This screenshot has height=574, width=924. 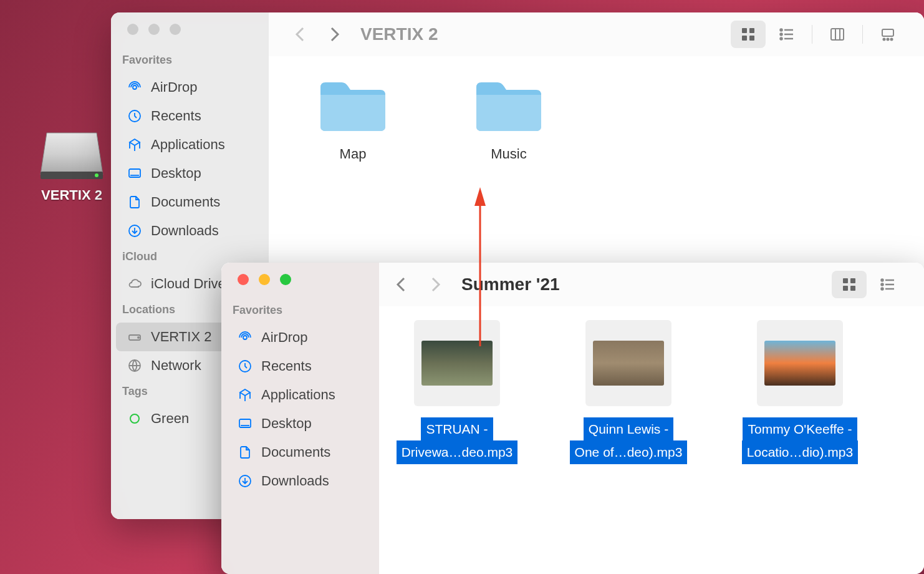 What do you see at coordinates (628, 452) in the screenshot?
I see `file-label-line2: One of…deo).mp3` at bounding box center [628, 452].